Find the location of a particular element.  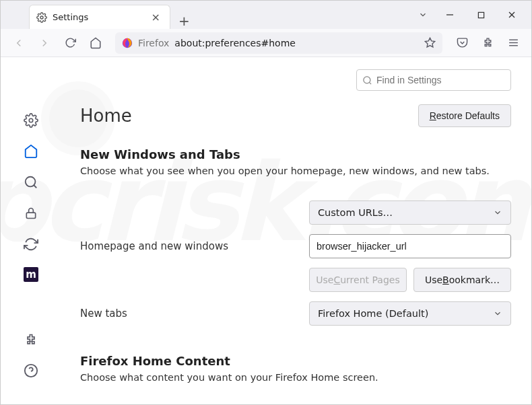

sidebar-privacy is located at coordinates (31, 213).